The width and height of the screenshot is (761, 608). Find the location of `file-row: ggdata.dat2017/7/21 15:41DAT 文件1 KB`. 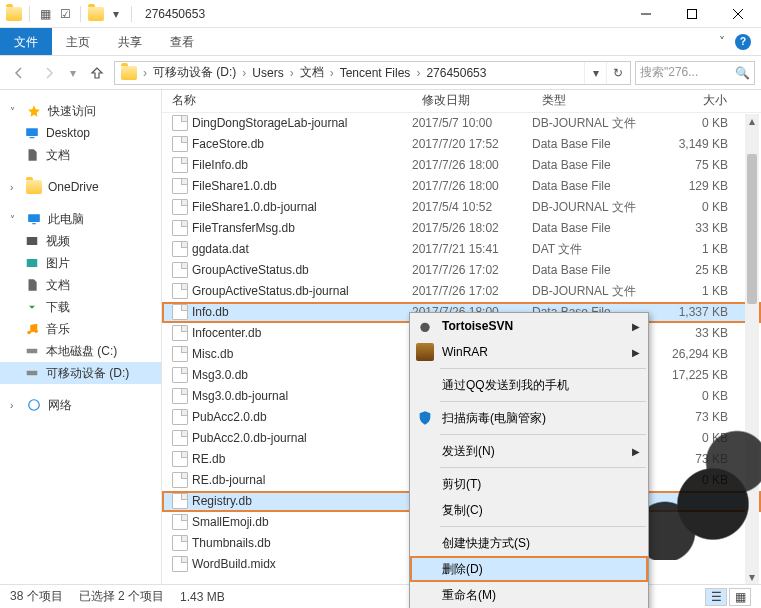

file-row: ggdata.dat2017/7/21 15:41DAT 文件1 KB is located at coordinates (462, 250).